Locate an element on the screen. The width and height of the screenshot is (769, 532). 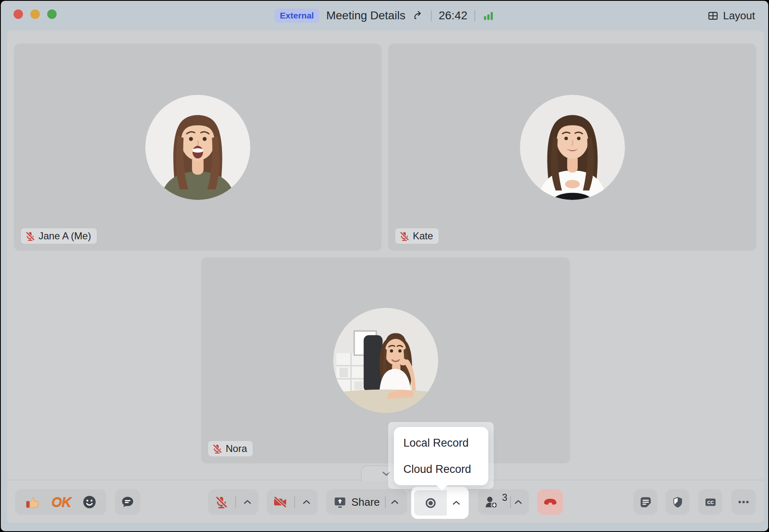
close-window-button is located at coordinates (18, 14).